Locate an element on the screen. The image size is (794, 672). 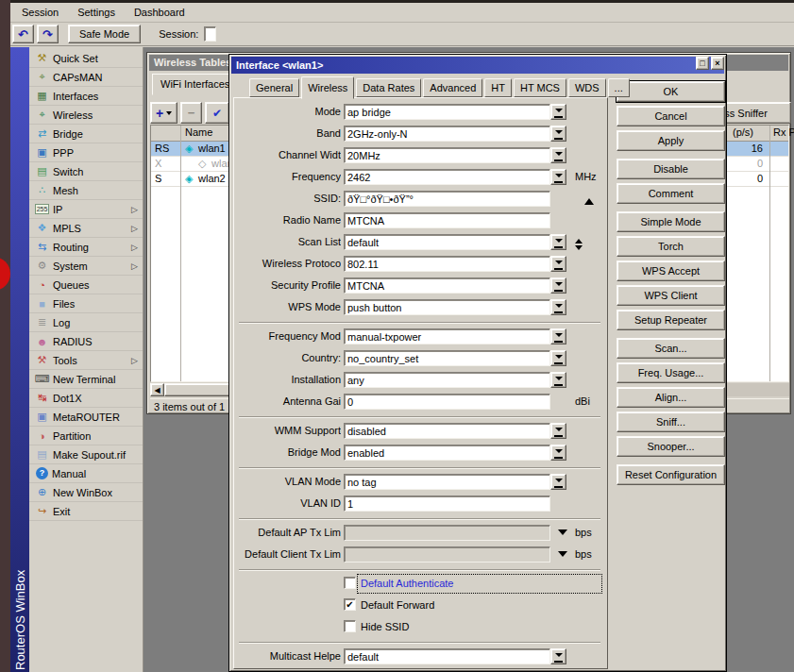
installation-field is located at coordinates (448, 379).